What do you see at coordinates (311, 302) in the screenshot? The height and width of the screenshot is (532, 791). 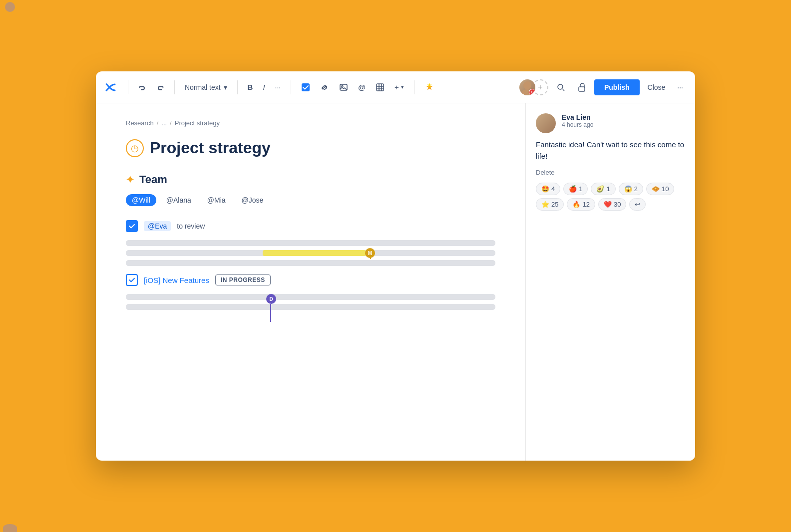 I see `progress-bars-2: D` at bounding box center [311, 302].